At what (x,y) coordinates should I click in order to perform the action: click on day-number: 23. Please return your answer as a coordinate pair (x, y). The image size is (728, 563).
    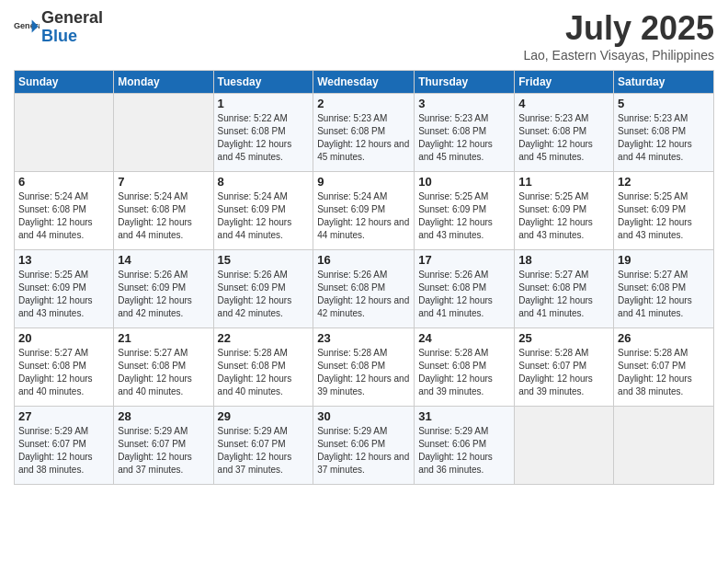
    Looking at the image, I should click on (364, 339).